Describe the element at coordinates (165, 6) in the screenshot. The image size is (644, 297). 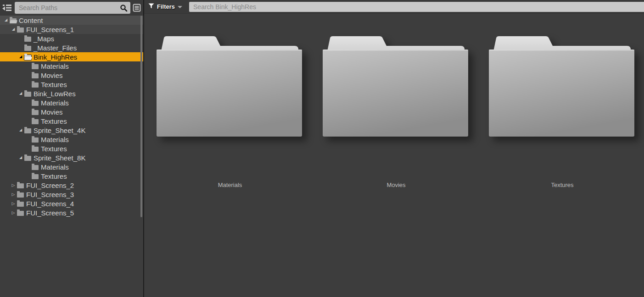
I see `filters-button: Filters` at that location.